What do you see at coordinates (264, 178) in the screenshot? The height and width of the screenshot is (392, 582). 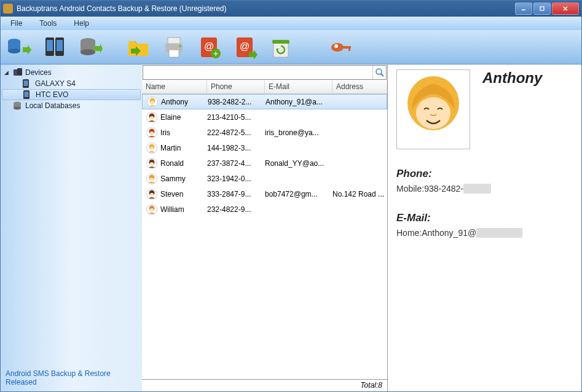 I see `table-row: Sammy323-1942-0...` at bounding box center [264, 178].